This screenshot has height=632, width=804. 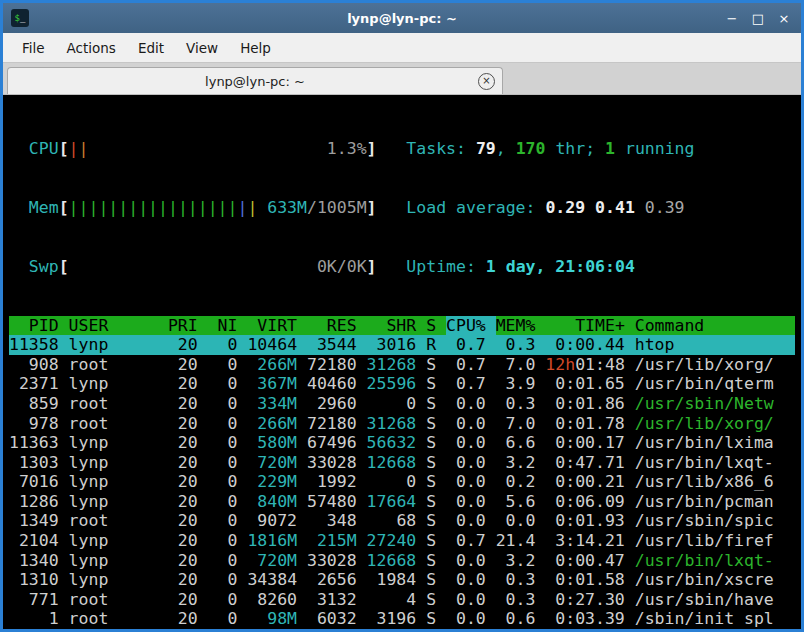 I want to click on cell-cmd: /sbin/init spl, so click(x=715, y=619).